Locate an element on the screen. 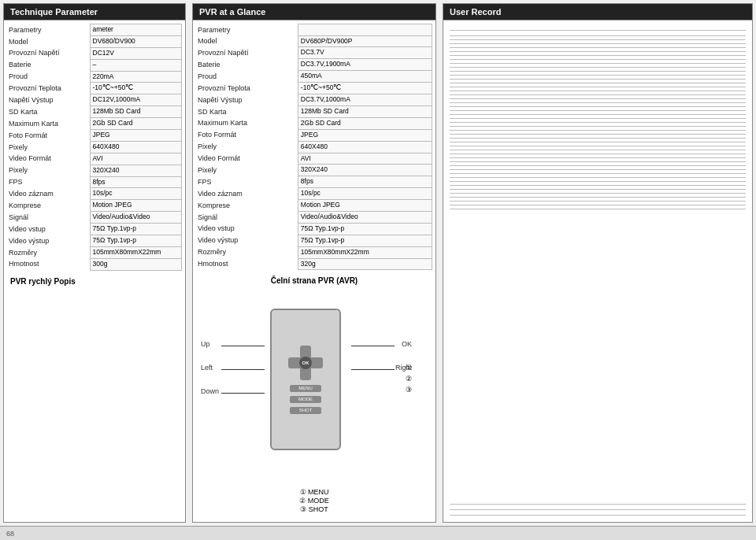  row-value: DC12V is located at coordinates (135, 54).